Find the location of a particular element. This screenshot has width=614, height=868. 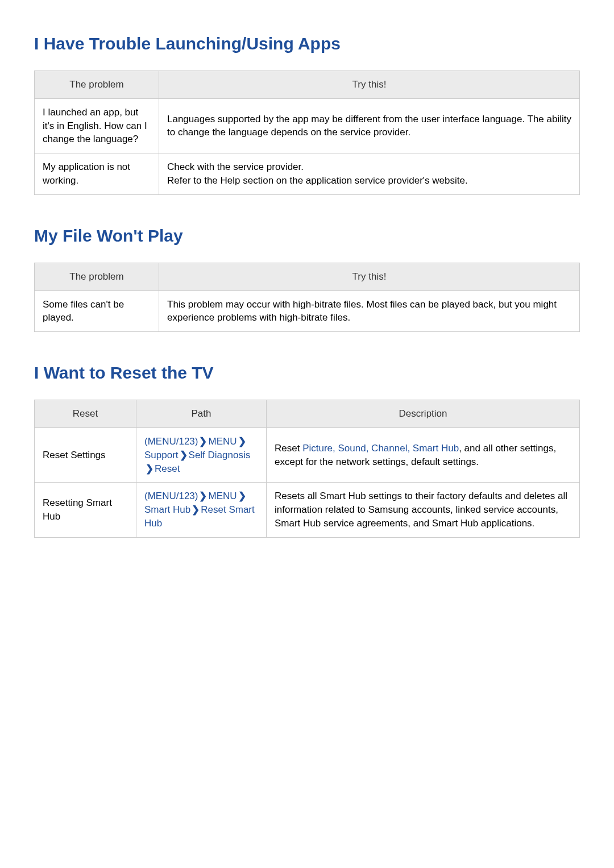

cell-try: Languages supported by the app may be di… is located at coordinates (370, 126).